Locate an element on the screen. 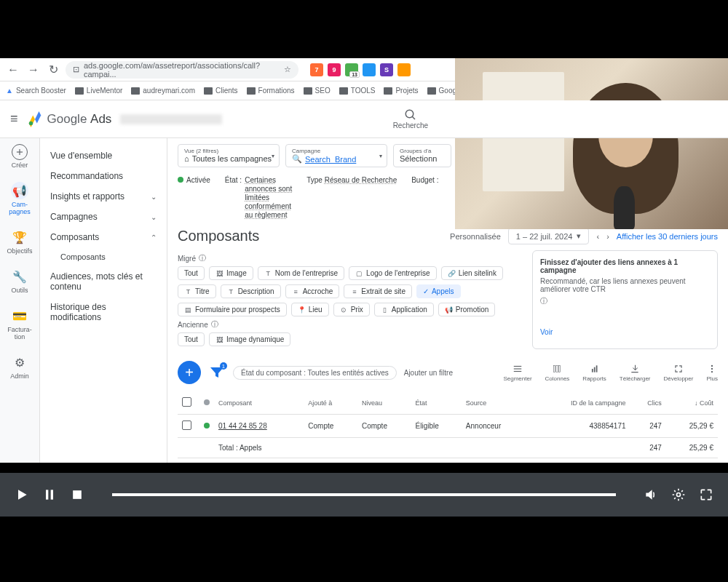  chip-description: TDescription is located at coordinates (250, 291).